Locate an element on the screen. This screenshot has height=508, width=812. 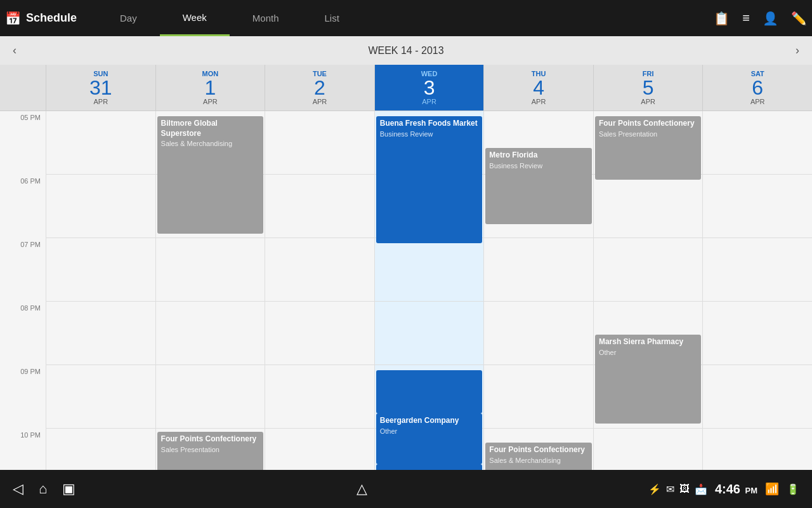
tab-list: List is located at coordinates (332, 18).